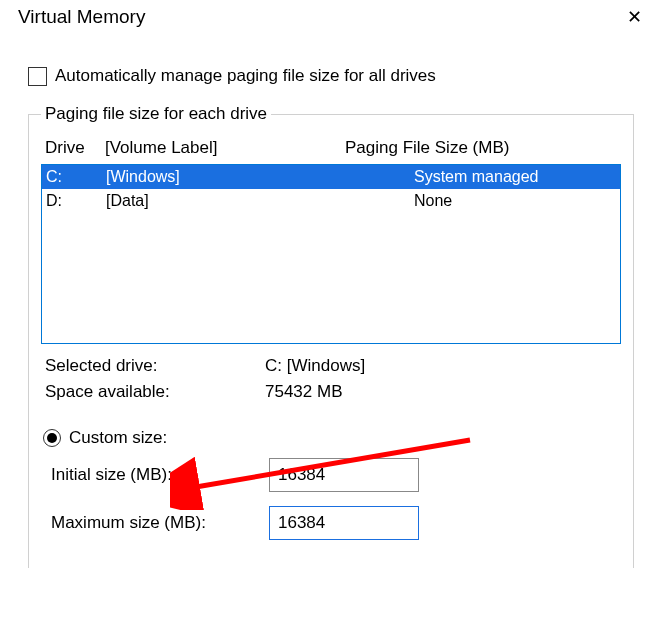  I want to click on window-title: Virtual Memory, so click(82, 17).